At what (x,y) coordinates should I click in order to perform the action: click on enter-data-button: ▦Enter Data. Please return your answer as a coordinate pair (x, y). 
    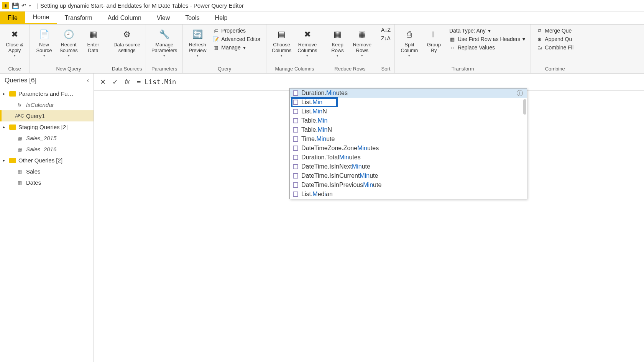
    Looking at the image, I should click on (93, 41).